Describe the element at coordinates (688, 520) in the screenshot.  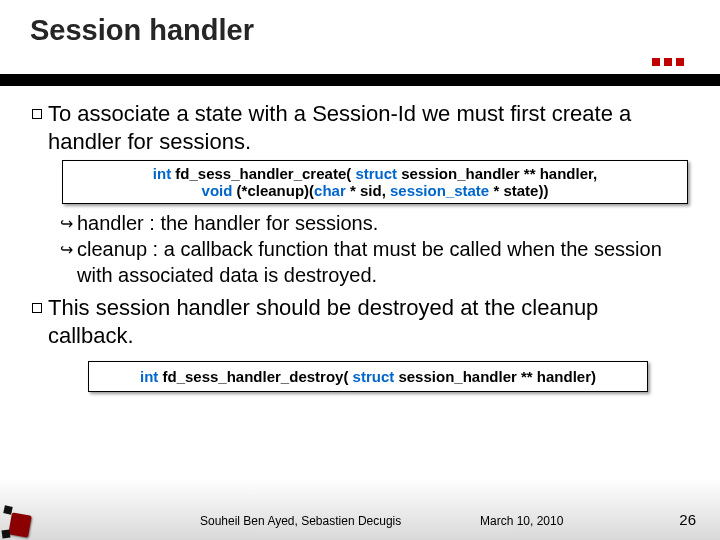
I see `footer-page-number: 26` at that location.